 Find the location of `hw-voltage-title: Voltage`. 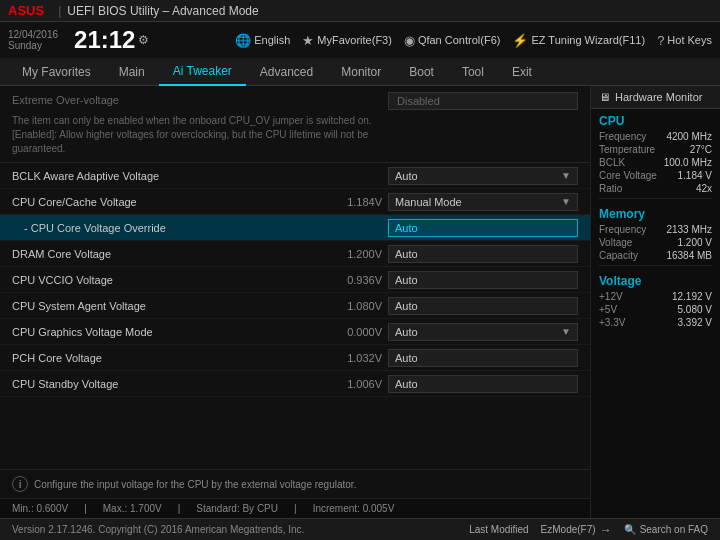

hw-voltage-title: Voltage is located at coordinates (656, 280).